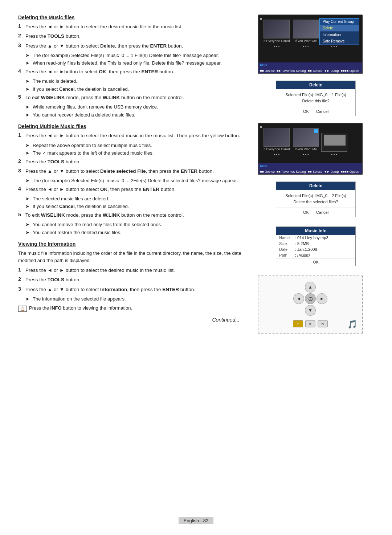 This screenshot has height=535, width=392. What do you see at coordinates (310, 68) in the screenshot?
I see `tv-bottom-bar-1: USB ■■ Device ■■ Favorites Setting ■■ Se…` at bounding box center [310, 68].